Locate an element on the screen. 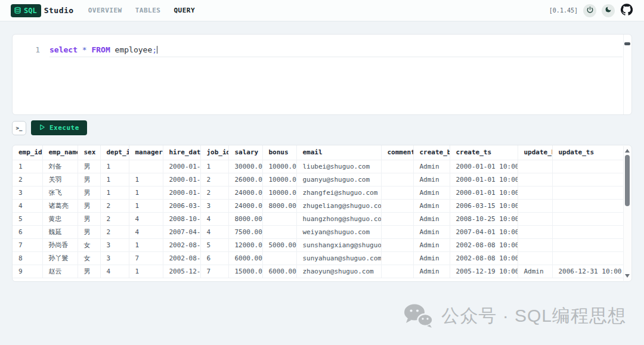  column-header-job_id: job_id is located at coordinates (215, 153).